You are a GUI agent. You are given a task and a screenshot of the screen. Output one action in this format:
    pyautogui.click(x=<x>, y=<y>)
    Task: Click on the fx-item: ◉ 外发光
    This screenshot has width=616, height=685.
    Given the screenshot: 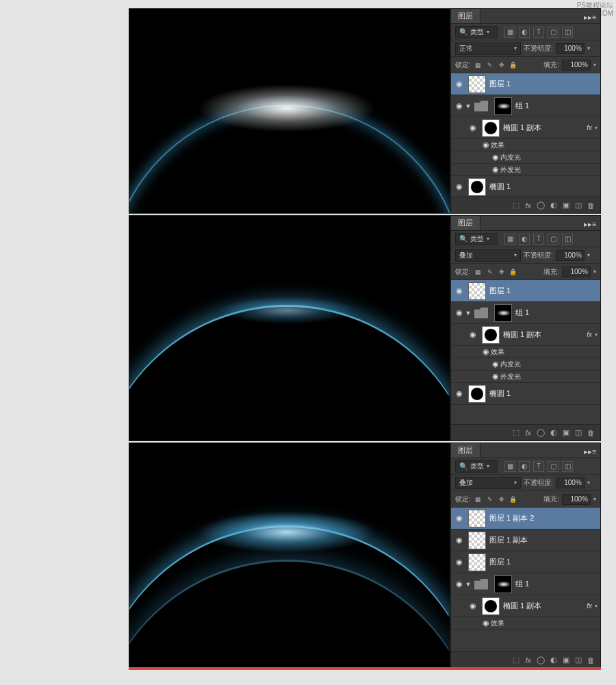 What is the action you would take?
    pyautogui.click(x=526, y=377)
    